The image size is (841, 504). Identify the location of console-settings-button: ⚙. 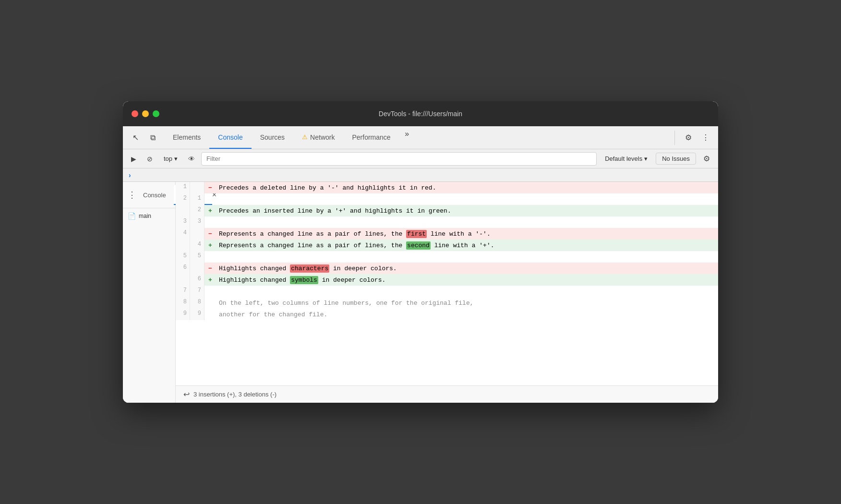
(707, 159).